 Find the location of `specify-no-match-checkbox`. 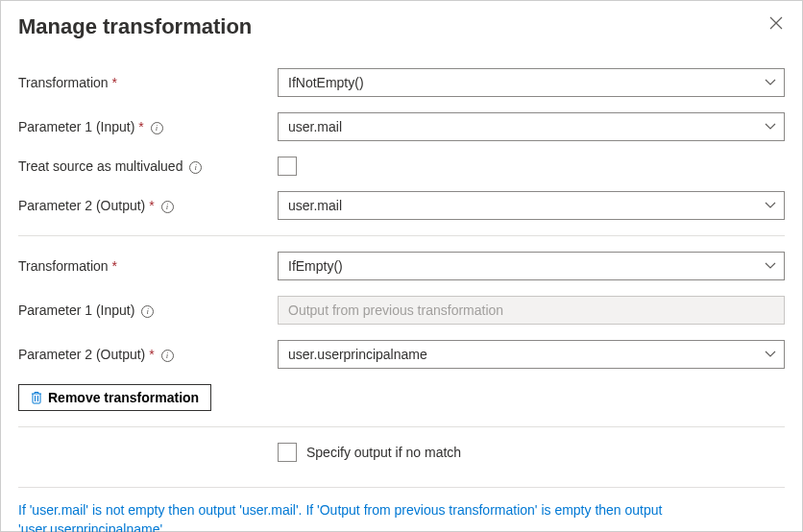

specify-no-match-checkbox is located at coordinates (287, 452).